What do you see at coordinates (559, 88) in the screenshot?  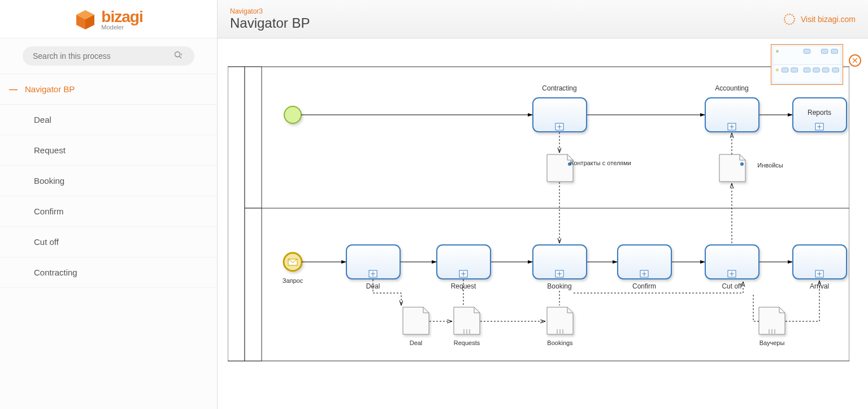 I see `svg-text: Contracting` at bounding box center [559, 88].